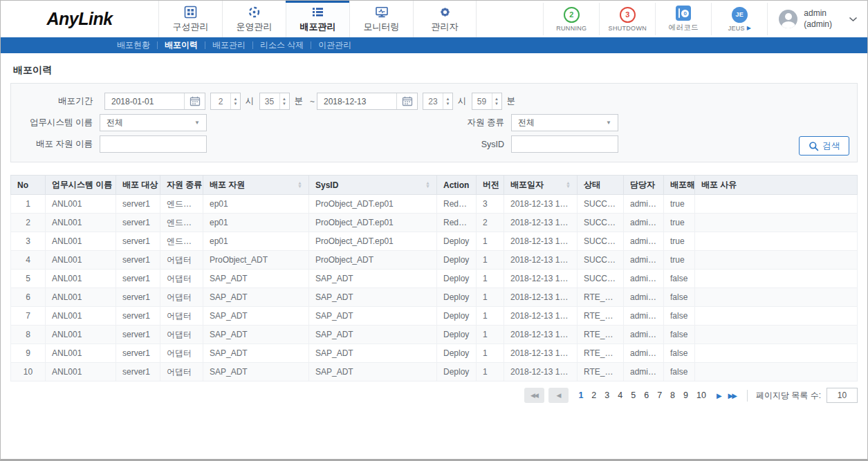 This screenshot has width=868, height=461. Describe the element at coordinates (660, 395) in the screenshot. I see `page-number: 7` at that location.